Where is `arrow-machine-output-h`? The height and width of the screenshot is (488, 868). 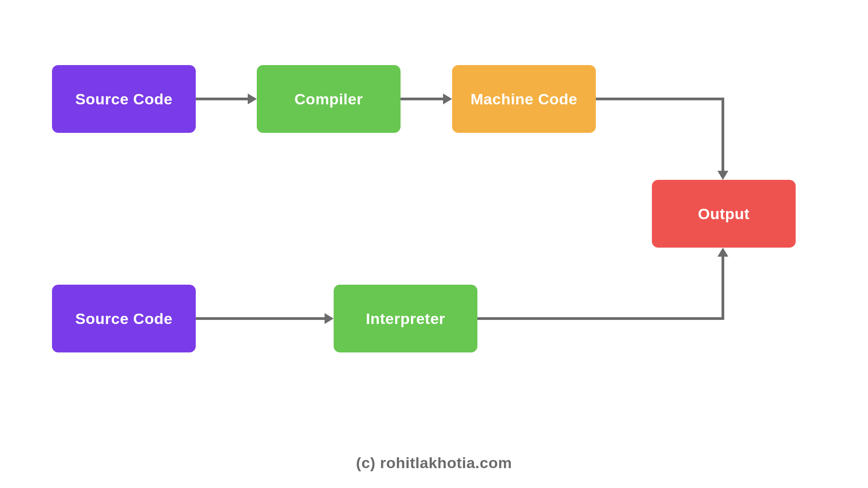 arrow-machine-output-h is located at coordinates (660, 99).